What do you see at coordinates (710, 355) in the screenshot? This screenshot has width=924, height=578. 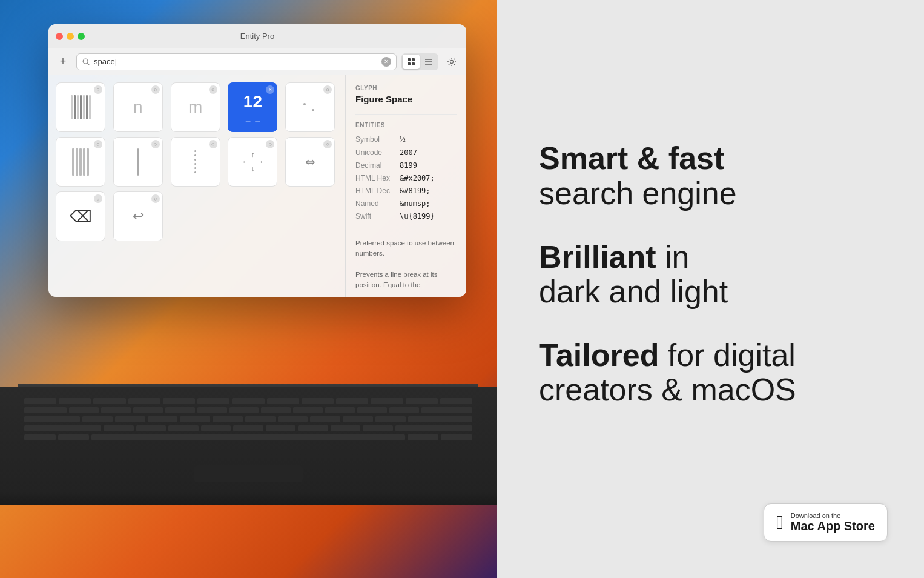 I see `tagline-line-3: Tailored for digital` at bounding box center [710, 355].